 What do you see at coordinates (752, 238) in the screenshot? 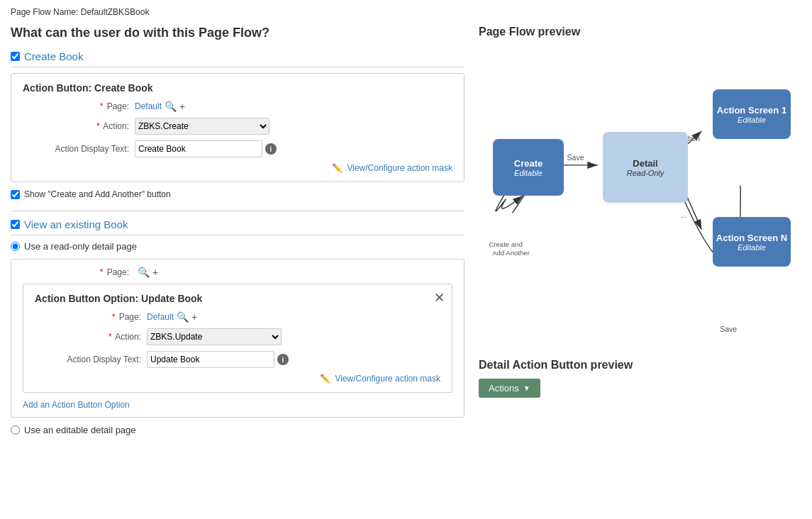
I see `action-screen-n-line1: Action Screen N` at bounding box center [752, 238].